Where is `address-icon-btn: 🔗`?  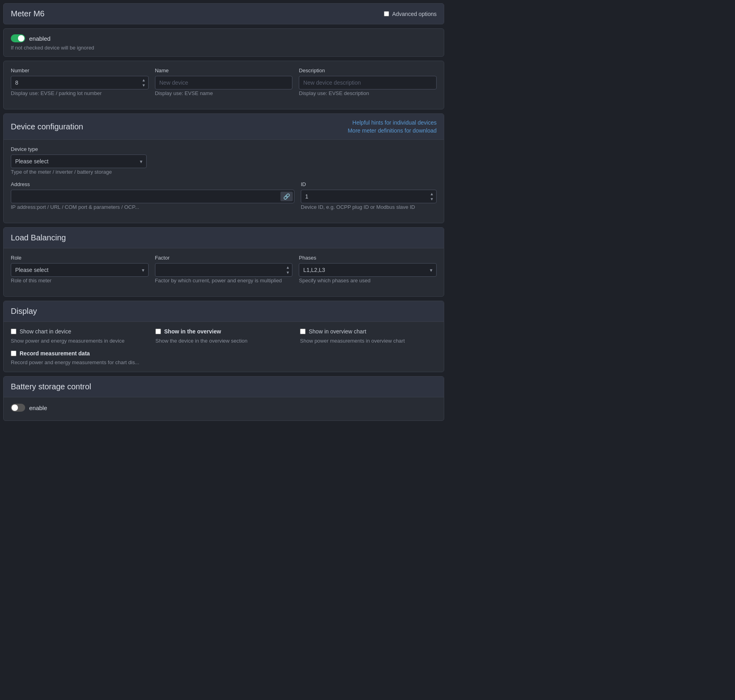 address-icon-btn: 🔗 is located at coordinates (287, 196).